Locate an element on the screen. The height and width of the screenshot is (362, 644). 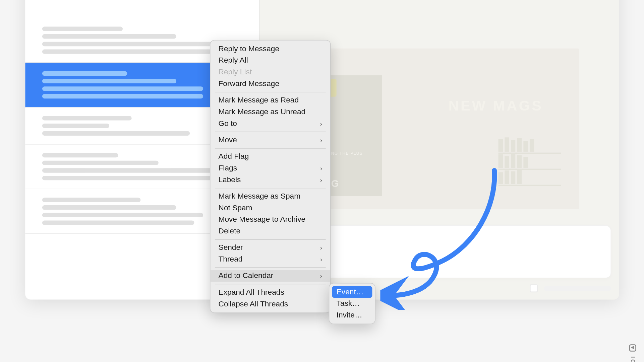
menu-item: Reply to Message is located at coordinates (270, 49).